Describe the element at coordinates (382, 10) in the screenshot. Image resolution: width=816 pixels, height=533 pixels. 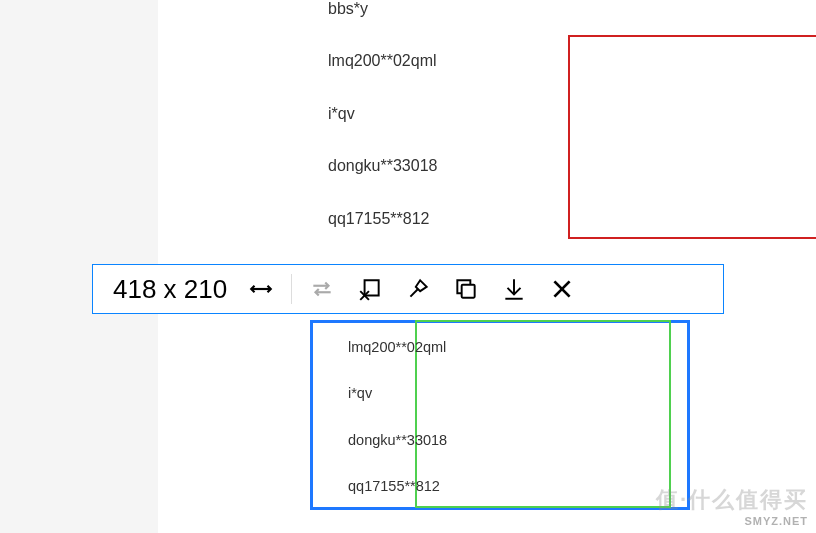
I see `list-item: bbs*y` at that location.